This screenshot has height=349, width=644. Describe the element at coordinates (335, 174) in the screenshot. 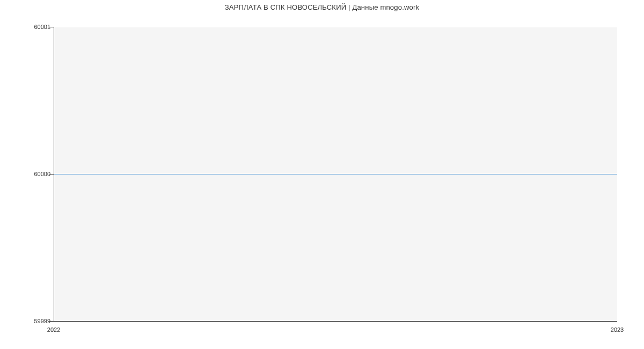

I see `series-line` at that location.